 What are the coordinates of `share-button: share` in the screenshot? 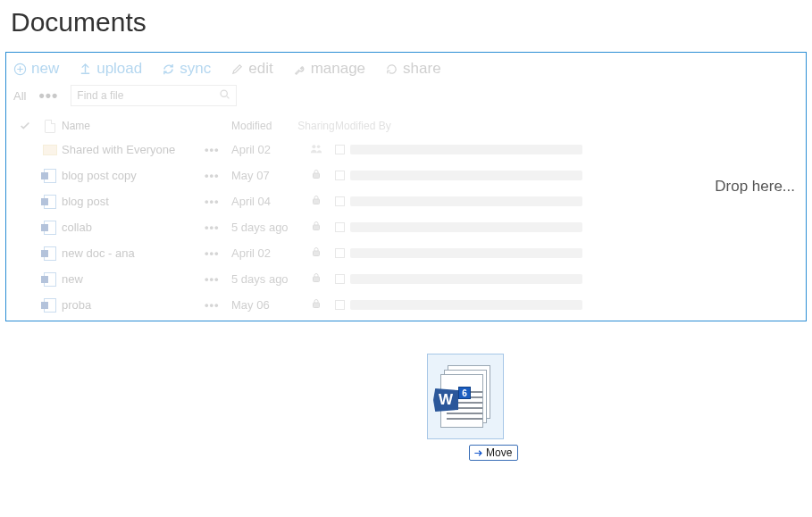 It's located at (413, 69).